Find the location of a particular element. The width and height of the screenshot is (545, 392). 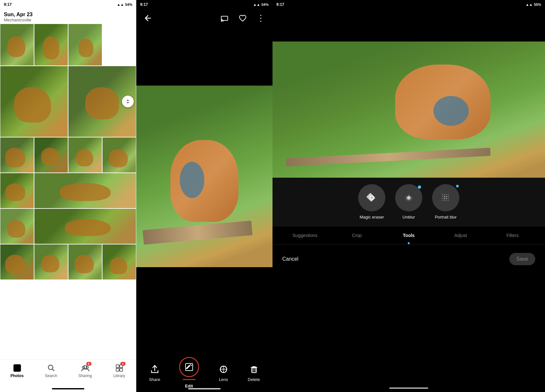

unblur-label: Unblur is located at coordinates (409, 217).